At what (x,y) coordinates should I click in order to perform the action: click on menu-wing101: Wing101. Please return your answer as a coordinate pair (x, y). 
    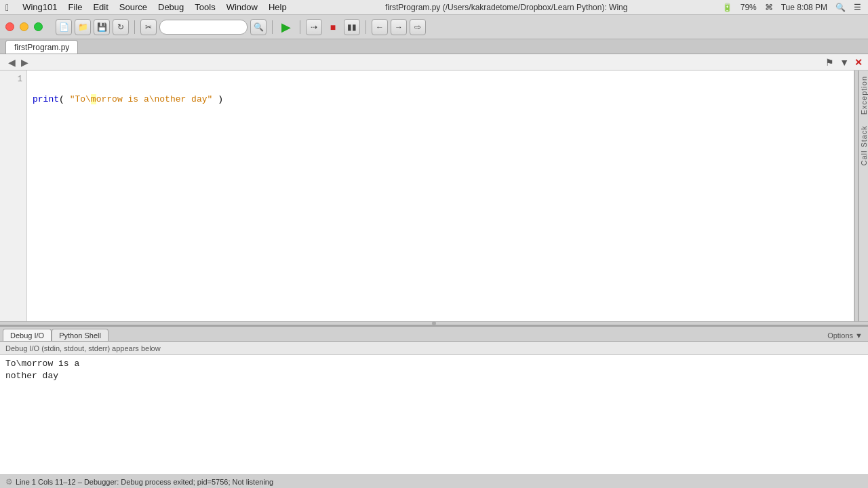
    Looking at the image, I should click on (39, 7).